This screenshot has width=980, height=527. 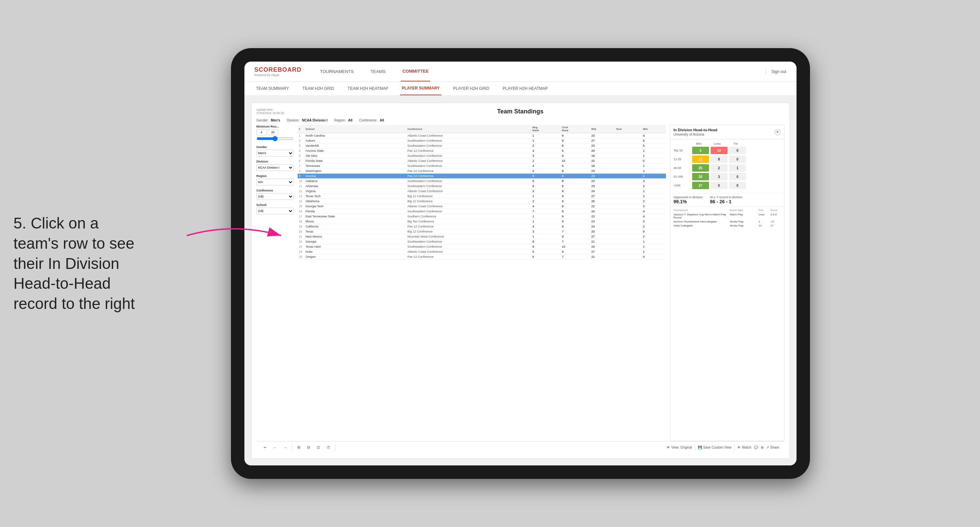 What do you see at coordinates (654, 129) in the screenshot?
I see `col-win: Win` at bounding box center [654, 129].